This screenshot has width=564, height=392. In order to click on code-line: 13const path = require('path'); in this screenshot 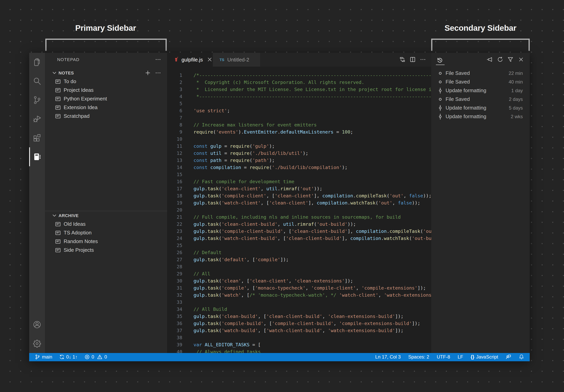, I will do `click(299, 160)`.